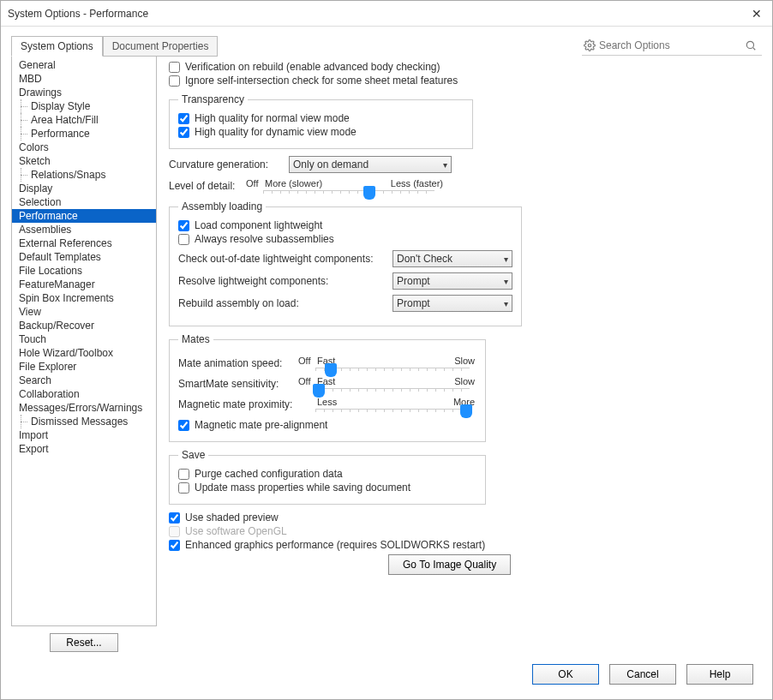 The height and width of the screenshot is (700, 773). Describe the element at coordinates (720, 674) in the screenshot. I see `help-button: Help` at that location.